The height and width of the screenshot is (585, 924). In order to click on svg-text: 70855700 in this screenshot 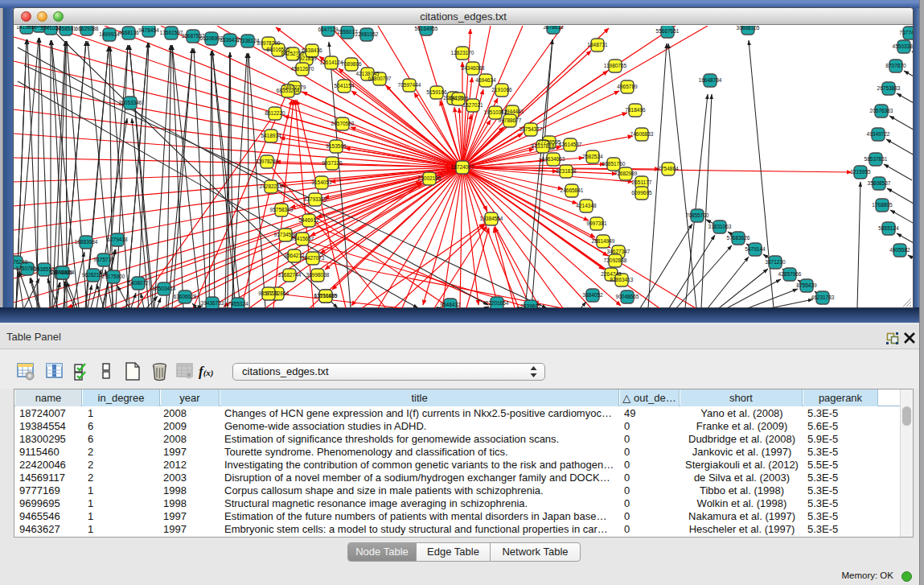, I will do `click(698, 216)`.